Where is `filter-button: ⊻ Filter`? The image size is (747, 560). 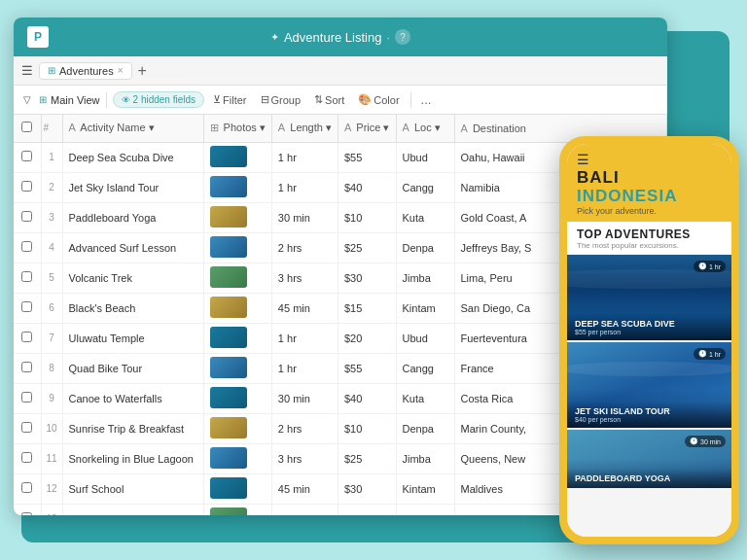 filter-button: ⊻ Filter is located at coordinates (230, 99).